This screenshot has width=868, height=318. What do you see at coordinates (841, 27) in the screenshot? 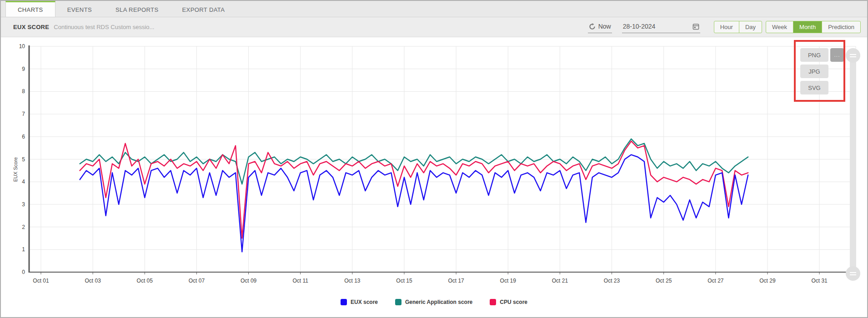
I see `range-button-prediction: Prediction` at bounding box center [841, 27].